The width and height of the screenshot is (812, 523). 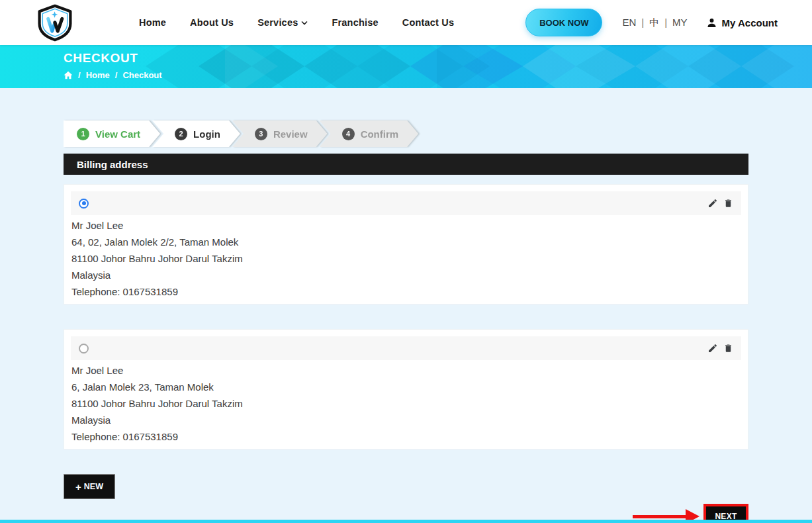 I want to click on page-title: CHECKOUT, so click(x=113, y=58).